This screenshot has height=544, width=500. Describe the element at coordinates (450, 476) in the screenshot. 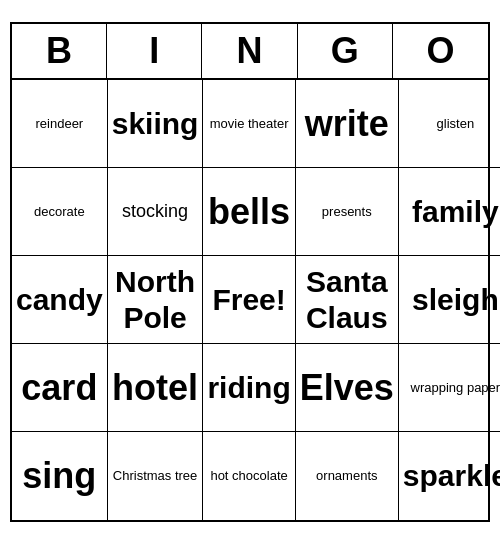

I see `bingo-cell: sparkle` at that location.